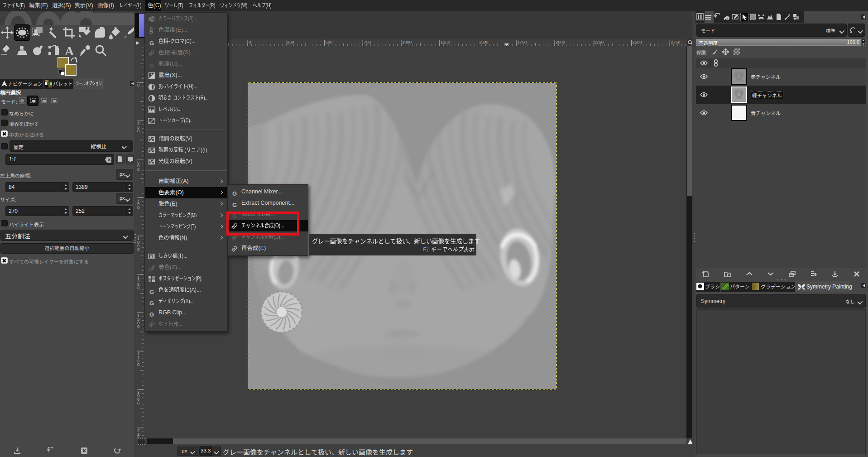 Image resolution: width=868 pixels, height=457 pixels. Describe the element at coordinates (446, 42) in the screenshot. I see `svg-text: 1250` at that location.